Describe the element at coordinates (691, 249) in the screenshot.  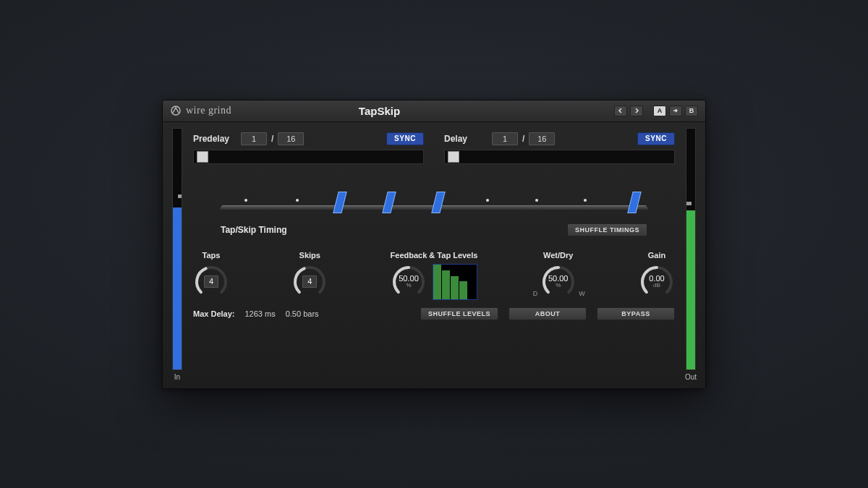
I see `output-meter` at that location.